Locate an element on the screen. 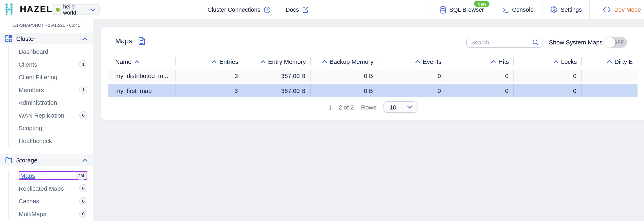  rows-per-page-label: Rows is located at coordinates (368, 107).